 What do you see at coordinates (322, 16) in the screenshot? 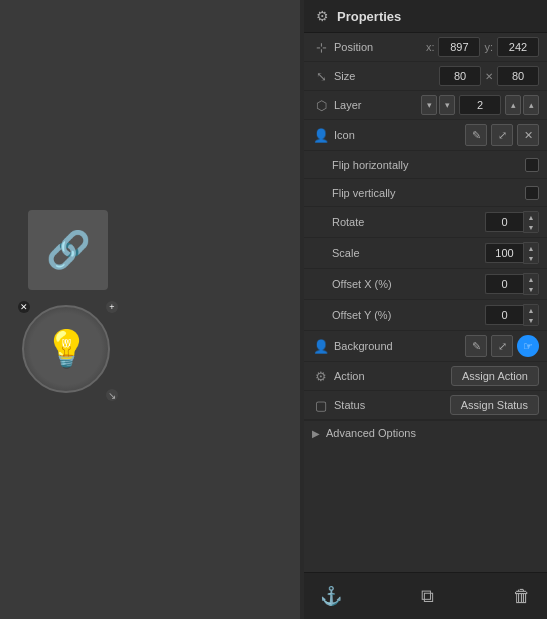
I see `properties-icon: ⚙` at bounding box center [322, 16].